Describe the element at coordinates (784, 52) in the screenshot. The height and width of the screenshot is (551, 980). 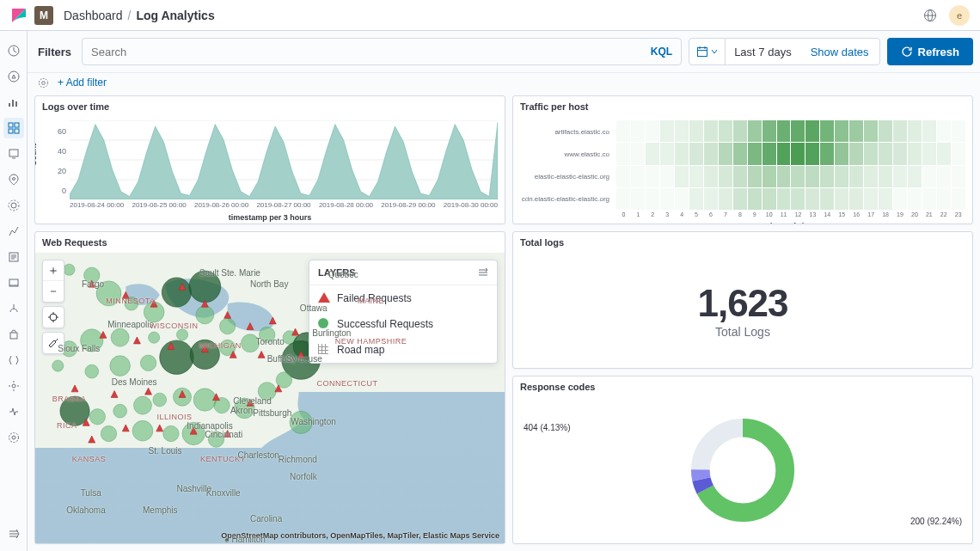
I see `date-picker: Last 7 days Show dates` at that location.